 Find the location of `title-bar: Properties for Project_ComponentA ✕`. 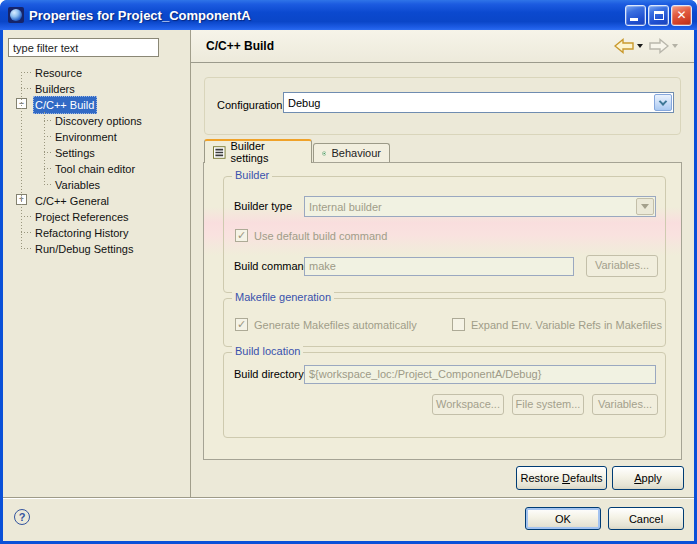

title-bar: Properties for Project_ComponentA ✕ is located at coordinates (348, 15).